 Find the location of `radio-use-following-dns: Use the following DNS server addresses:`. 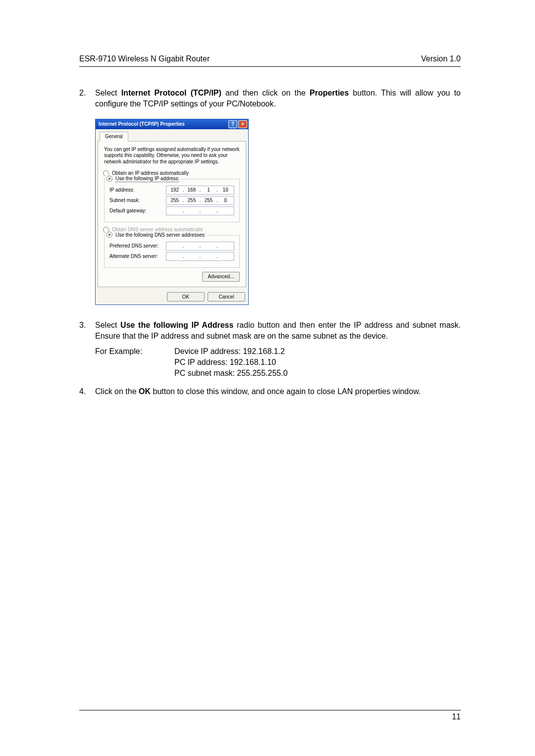

radio-use-following-dns: Use the following DNS server addresses: is located at coordinates (156, 235).